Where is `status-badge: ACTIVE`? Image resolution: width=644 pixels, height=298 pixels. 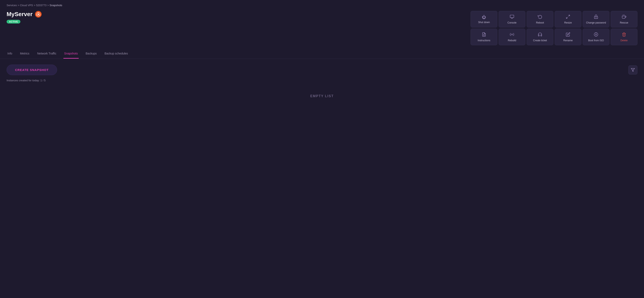
status-badge: ACTIVE is located at coordinates (24, 22).